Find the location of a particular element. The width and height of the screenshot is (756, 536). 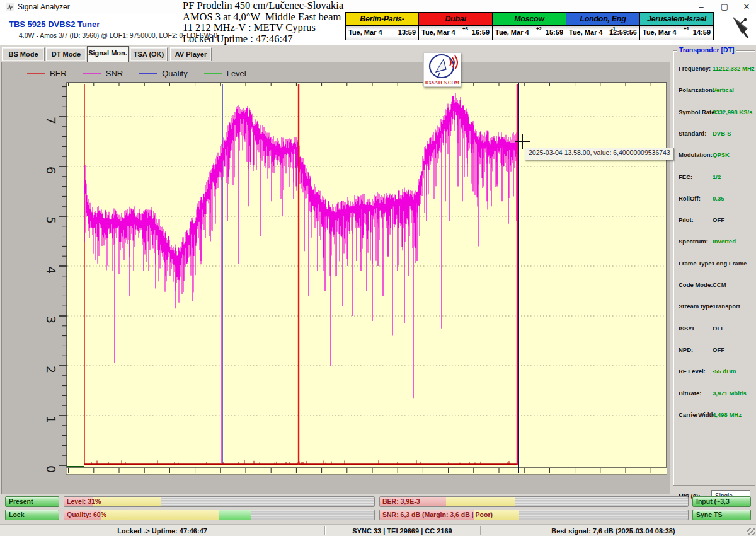

clock-time-row: Tue, Mar 4+114:59 is located at coordinates (677, 33).